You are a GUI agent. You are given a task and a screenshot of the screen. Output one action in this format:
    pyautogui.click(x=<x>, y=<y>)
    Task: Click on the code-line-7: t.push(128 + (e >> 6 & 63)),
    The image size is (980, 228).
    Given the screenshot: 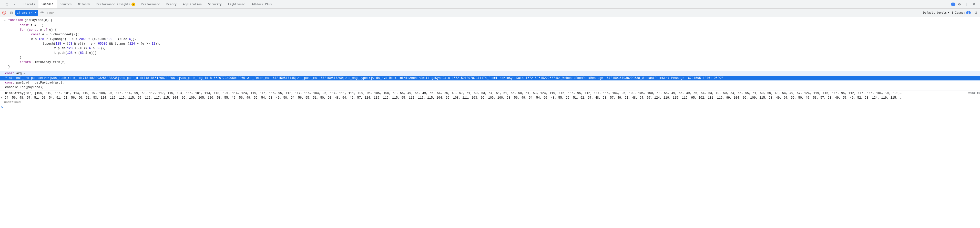 What is the action you would take?
    pyautogui.click(x=490, y=48)
    